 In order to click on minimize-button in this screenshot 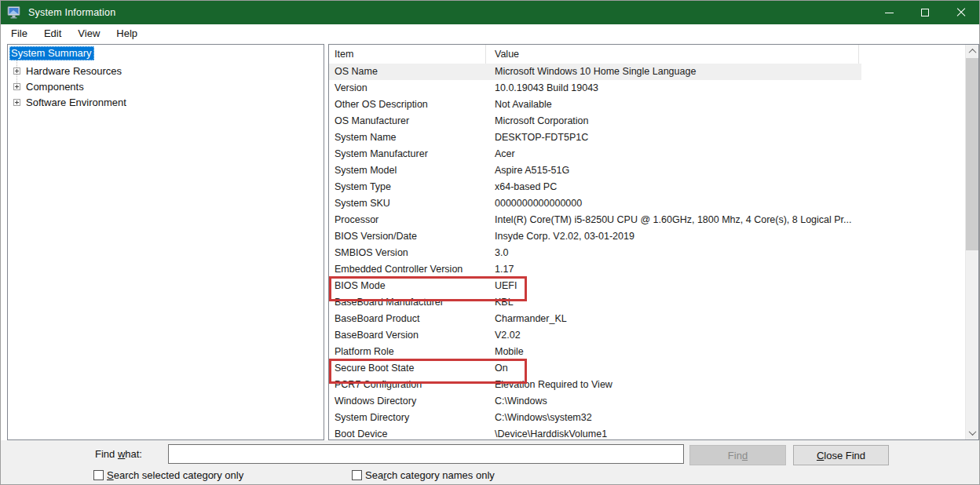, I will do `click(889, 13)`.